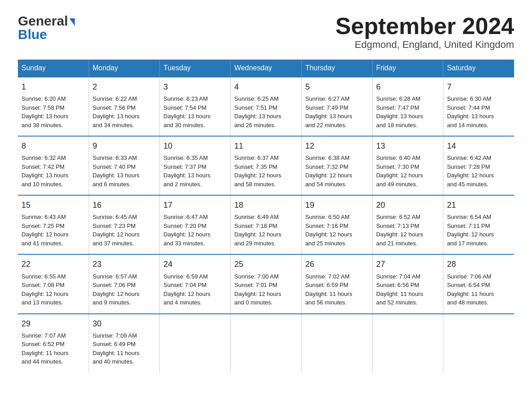  I want to click on day-info: Sunrise: 6:40 AM Sunset: 7:30 PM Dayligh…, so click(408, 171).